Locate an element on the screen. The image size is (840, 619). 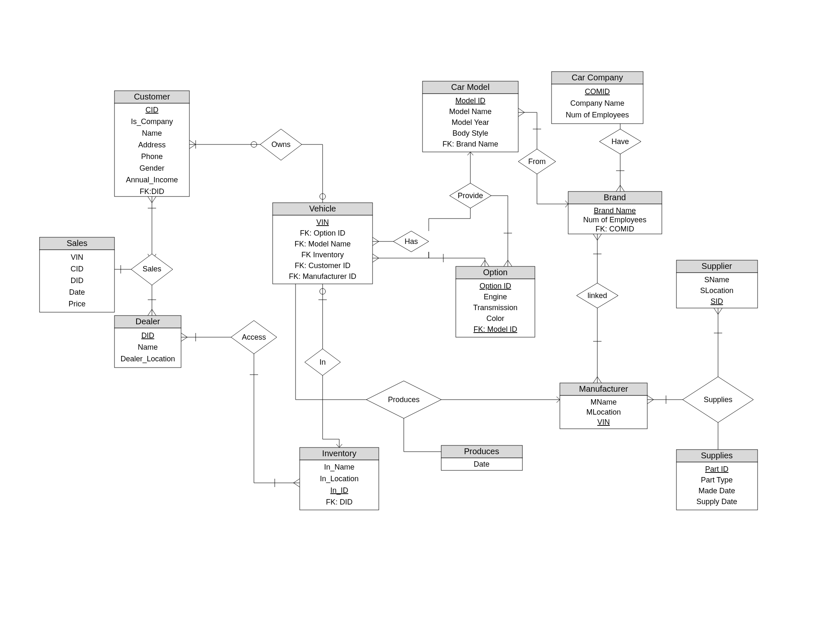
relationship-in: In is located at coordinates (323, 362).